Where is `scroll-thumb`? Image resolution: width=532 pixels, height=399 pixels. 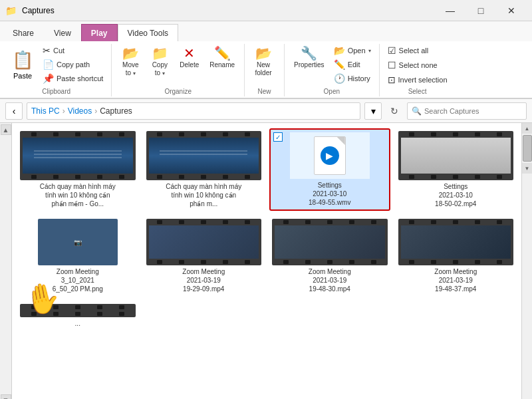 scroll-thumb is located at coordinates (527, 148).